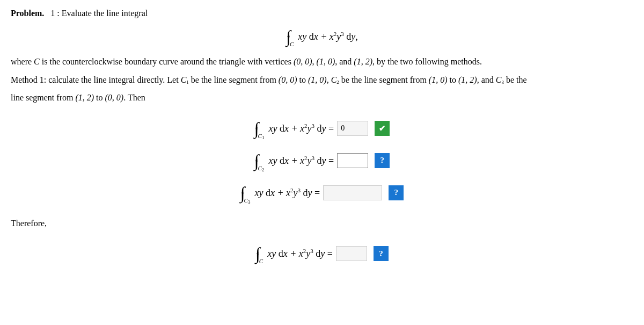 The image size is (644, 325). Describe the element at coordinates (322, 254) in the screenshot. I see `integral-row-final: ∫ C xy dx + x2y3 dy = ?` at that location.